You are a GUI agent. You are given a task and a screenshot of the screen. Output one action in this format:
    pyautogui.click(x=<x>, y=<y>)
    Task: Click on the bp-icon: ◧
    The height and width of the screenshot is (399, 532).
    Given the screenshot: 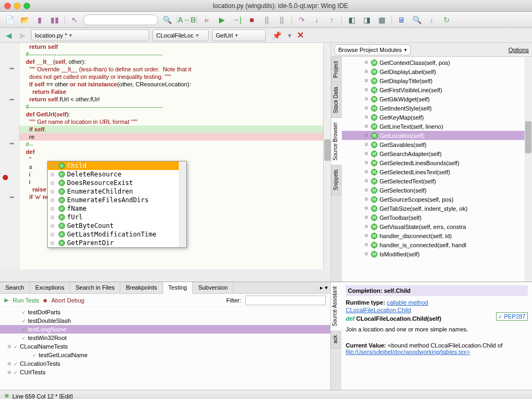 What is the action you would take?
    pyautogui.click(x=352, y=20)
    